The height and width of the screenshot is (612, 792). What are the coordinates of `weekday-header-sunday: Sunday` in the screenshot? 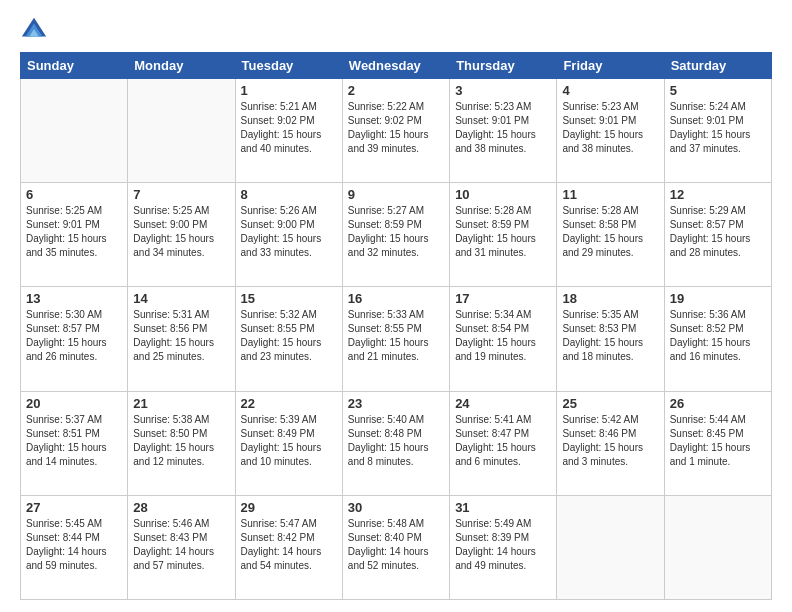 It's located at (74, 66).